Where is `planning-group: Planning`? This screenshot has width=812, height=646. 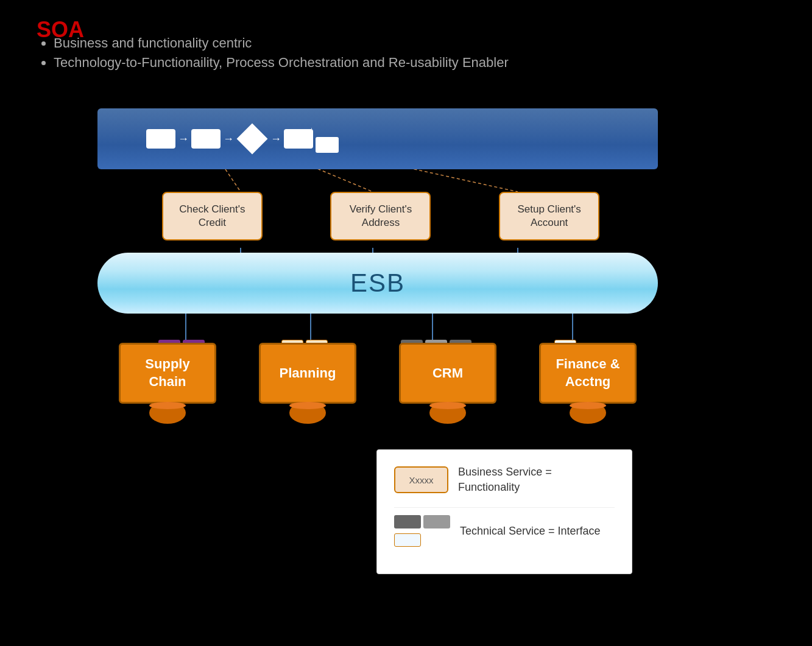
planning-group: Planning is located at coordinates (308, 384).